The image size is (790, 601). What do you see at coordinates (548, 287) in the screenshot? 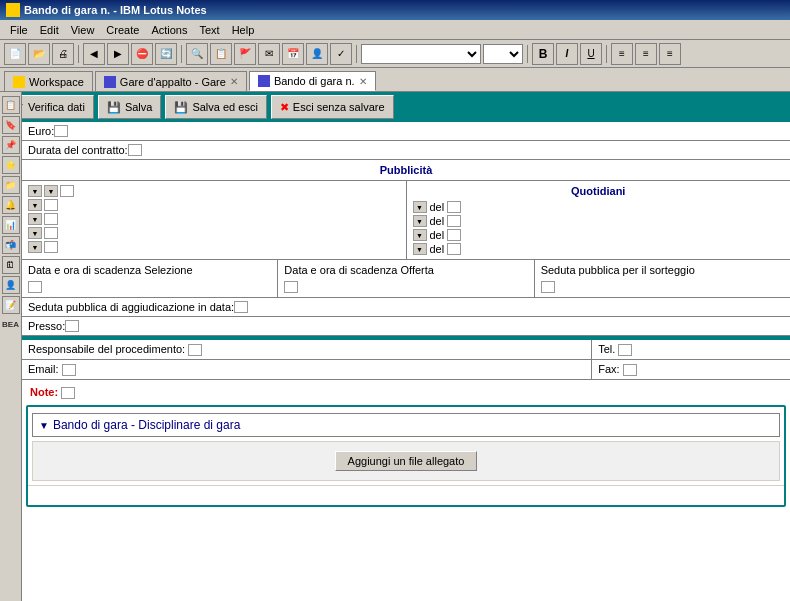
I see `seduta-sorteggio-input` at bounding box center [548, 287].